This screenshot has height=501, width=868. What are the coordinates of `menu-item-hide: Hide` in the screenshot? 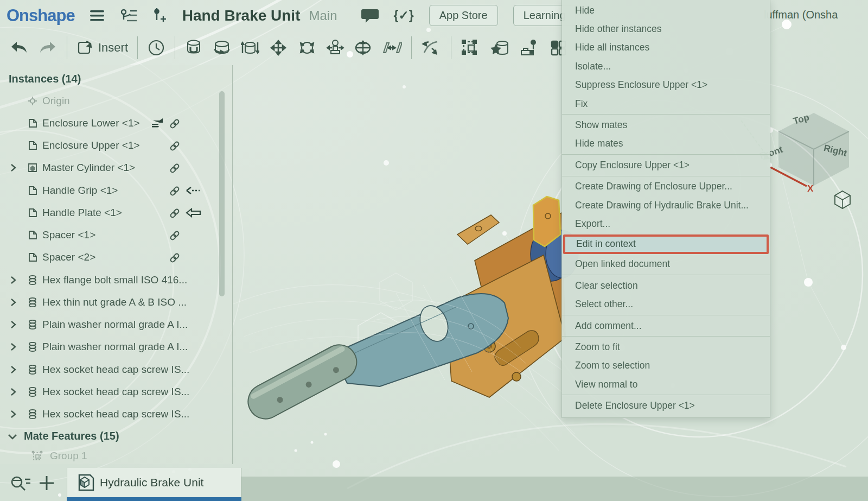 It's located at (666, 10).